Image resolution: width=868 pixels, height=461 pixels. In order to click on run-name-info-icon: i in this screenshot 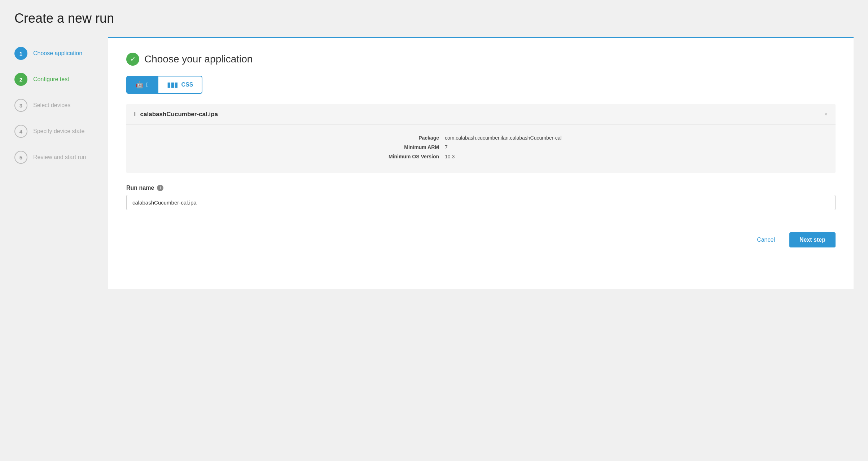, I will do `click(160, 188)`.